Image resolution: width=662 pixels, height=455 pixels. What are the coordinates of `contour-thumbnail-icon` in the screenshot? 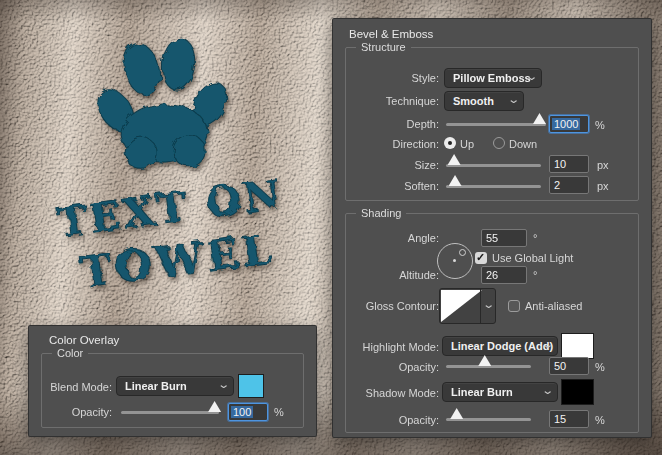 It's located at (462, 306).